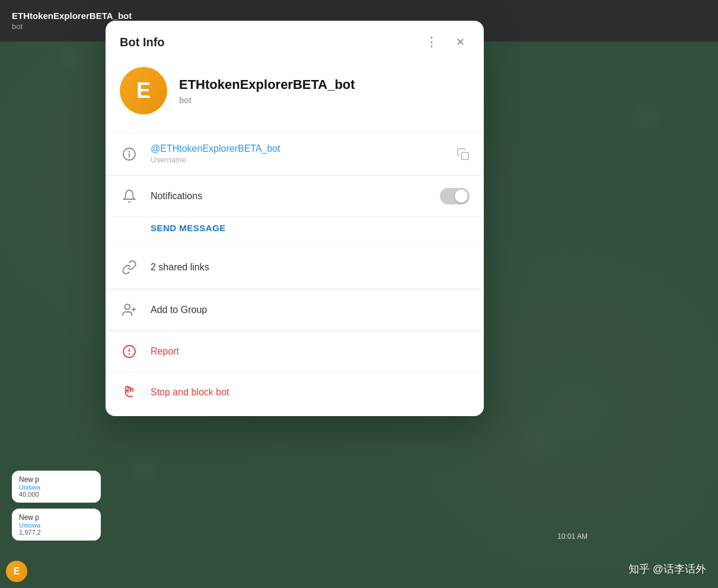 Image resolution: width=718 pixels, height=588 pixels. What do you see at coordinates (142, 43) in the screenshot?
I see `modal-title: Bot Info` at bounding box center [142, 43].